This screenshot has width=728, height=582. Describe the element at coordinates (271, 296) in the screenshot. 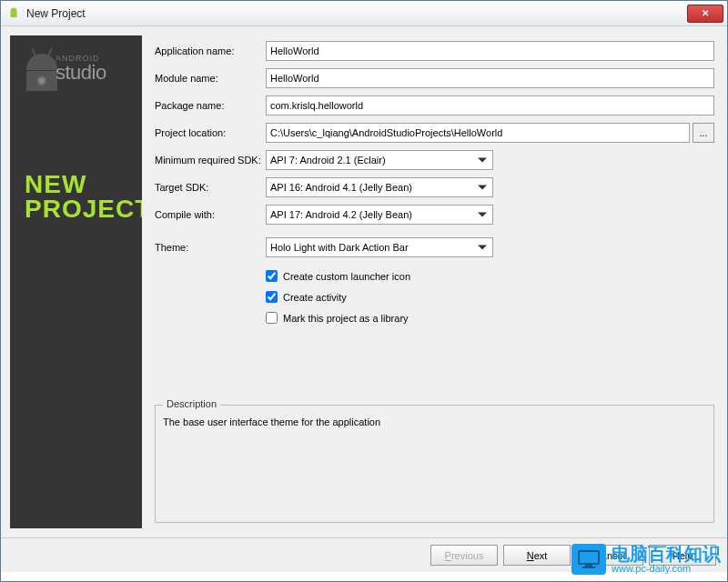

I see `checkbox-create-activity` at that location.